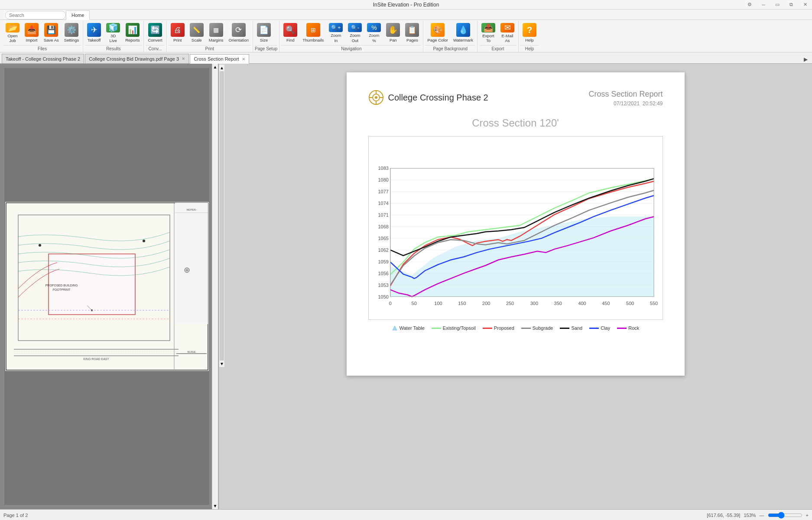 The width and height of the screenshot is (812, 520). What do you see at coordinates (785, 515) in the screenshot?
I see `zoom-slider` at bounding box center [785, 515].